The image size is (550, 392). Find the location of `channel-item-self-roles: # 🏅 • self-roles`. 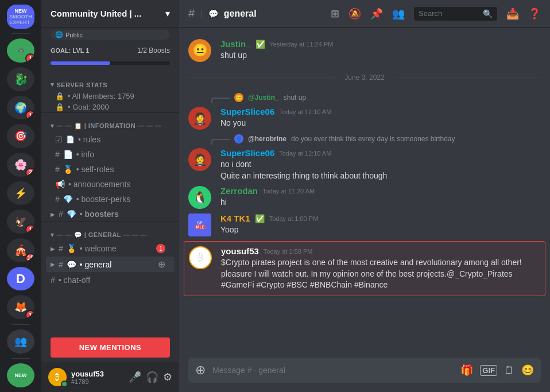

channel-item-self-roles: # 🏅 • self-roles is located at coordinates (110, 169).